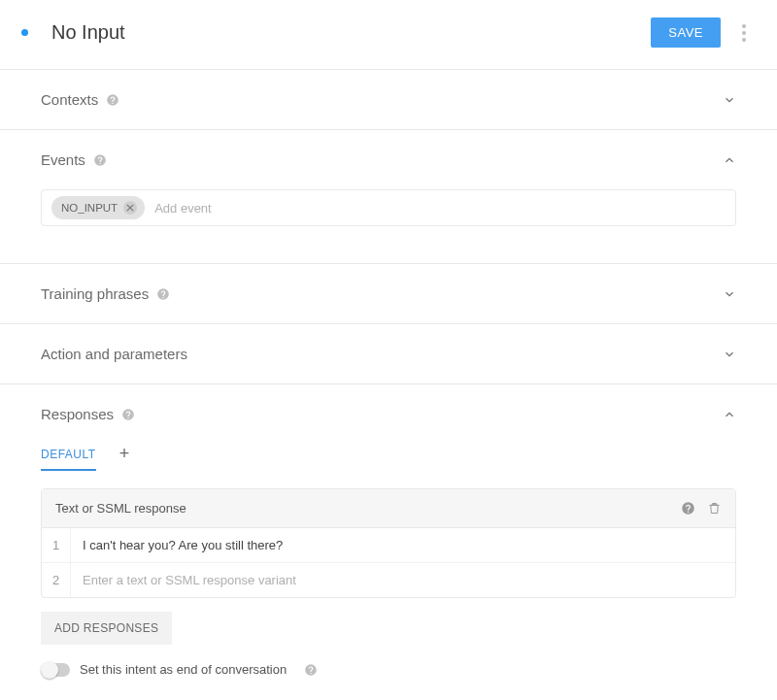 The image size is (777, 700). Describe the element at coordinates (388, 353) in the screenshot. I see `section-head-action: Action and parameters` at that location.